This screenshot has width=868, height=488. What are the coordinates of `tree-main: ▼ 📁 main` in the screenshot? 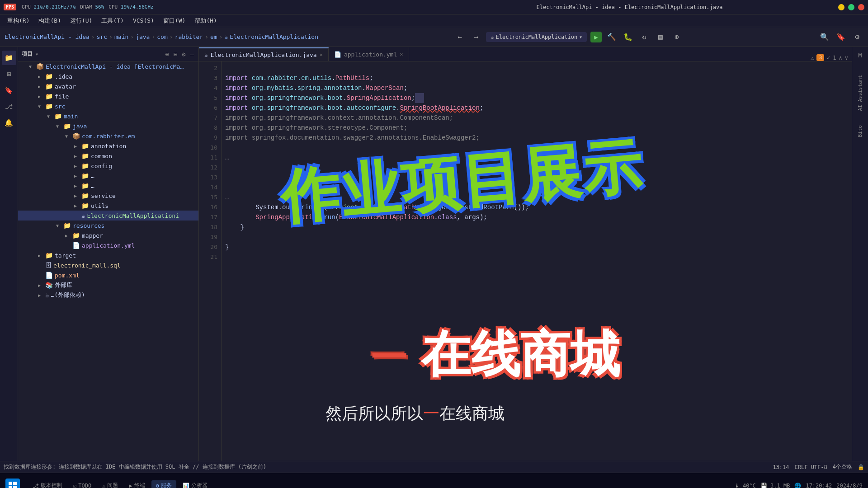 It's located at (108, 116).